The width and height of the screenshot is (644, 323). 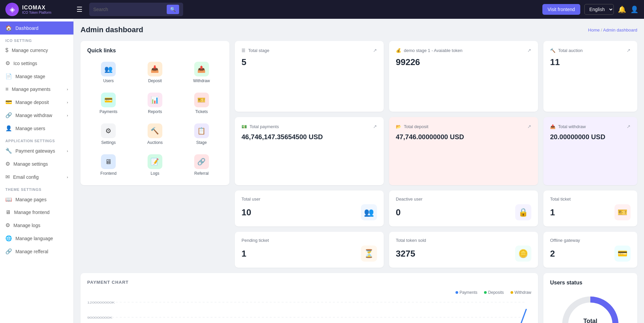 What do you see at coordinates (155, 81) in the screenshot?
I see `ql-label-deposit: Deposit` at bounding box center [155, 81].